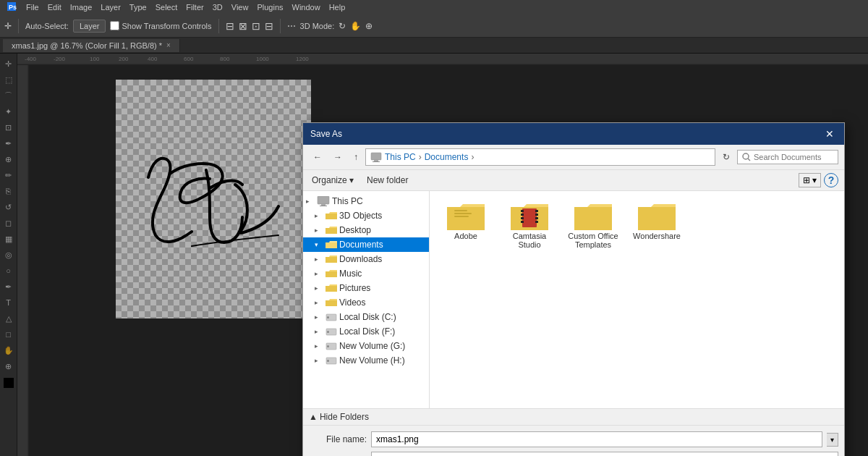 The image size is (868, 456). Describe the element at coordinates (81, 7) in the screenshot. I see `menu-image: Image` at that location.